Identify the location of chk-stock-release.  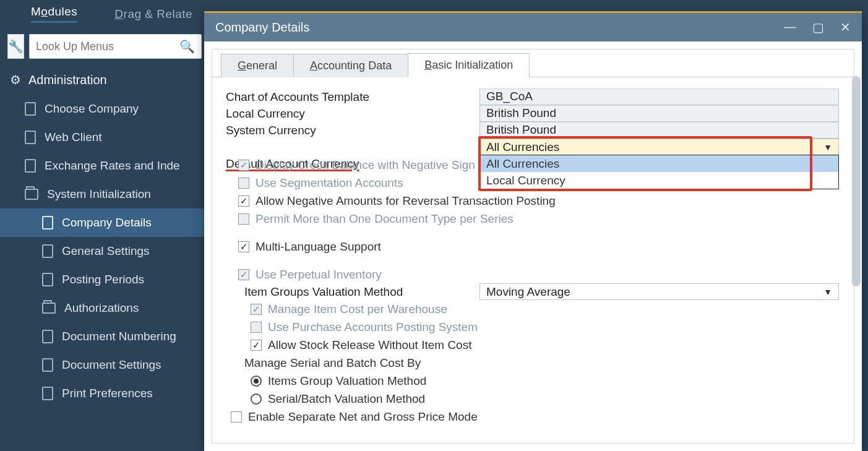
(256, 345).